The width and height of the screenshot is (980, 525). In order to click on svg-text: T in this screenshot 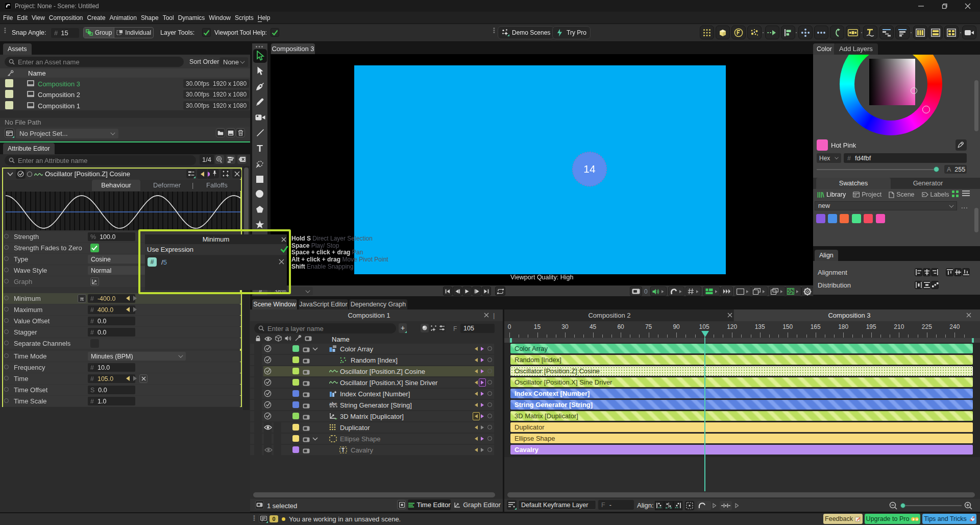, I will do `click(343, 450)`.